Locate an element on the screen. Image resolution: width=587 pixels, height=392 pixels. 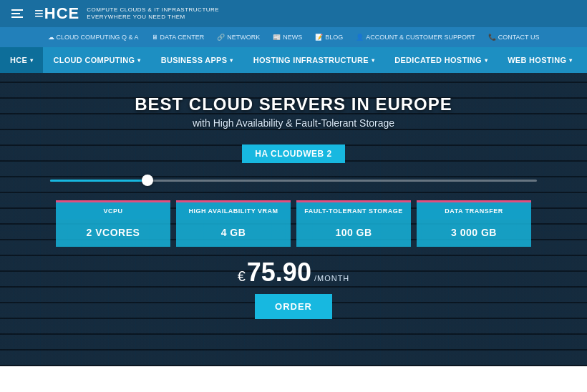
utility-nav-item: 🔗NETWORK is located at coordinates (238, 37).